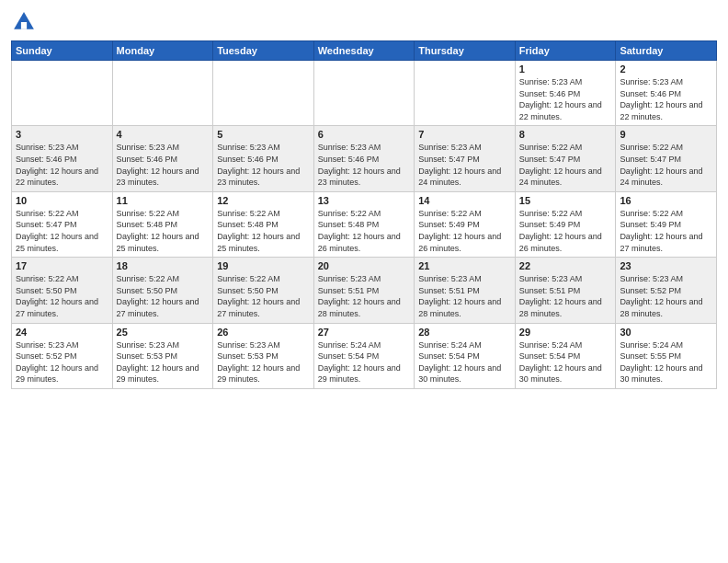 Image resolution: width=728 pixels, height=563 pixels. What do you see at coordinates (263, 266) in the screenshot?
I see `day-number: 19` at bounding box center [263, 266].